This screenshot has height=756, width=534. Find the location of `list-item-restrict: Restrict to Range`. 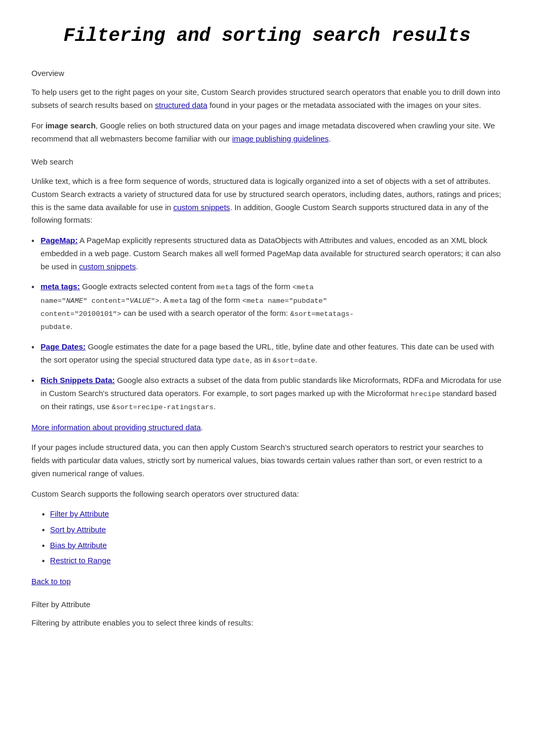

list-item-restrict: Restrict to Range is located at coordinates (272, 561).